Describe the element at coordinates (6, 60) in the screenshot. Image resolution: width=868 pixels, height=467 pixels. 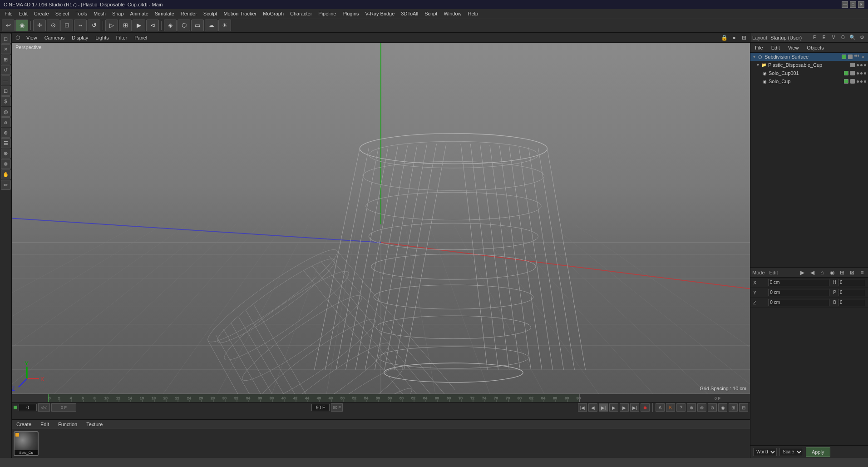
I see `left-scale-tool: ⊞` at that location.